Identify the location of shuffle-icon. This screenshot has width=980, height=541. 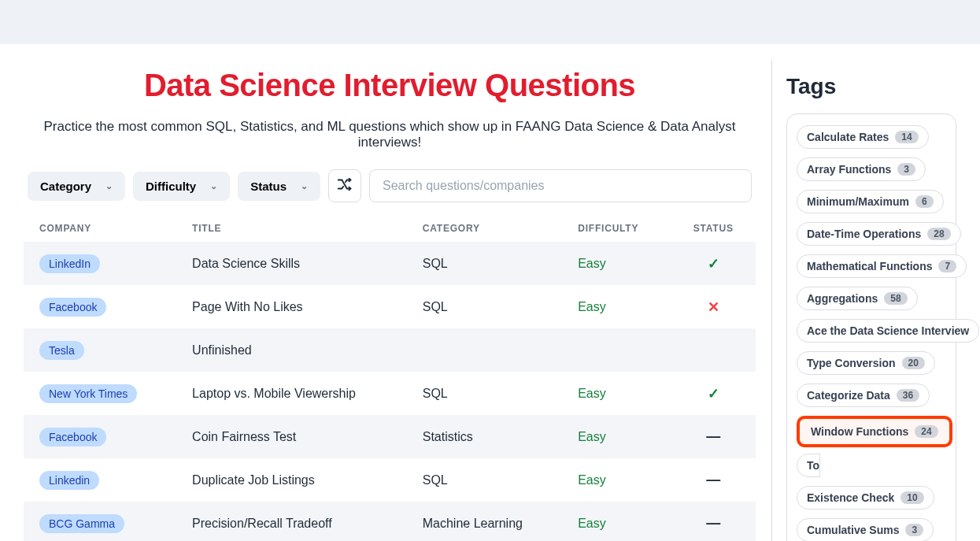
(345, 186).